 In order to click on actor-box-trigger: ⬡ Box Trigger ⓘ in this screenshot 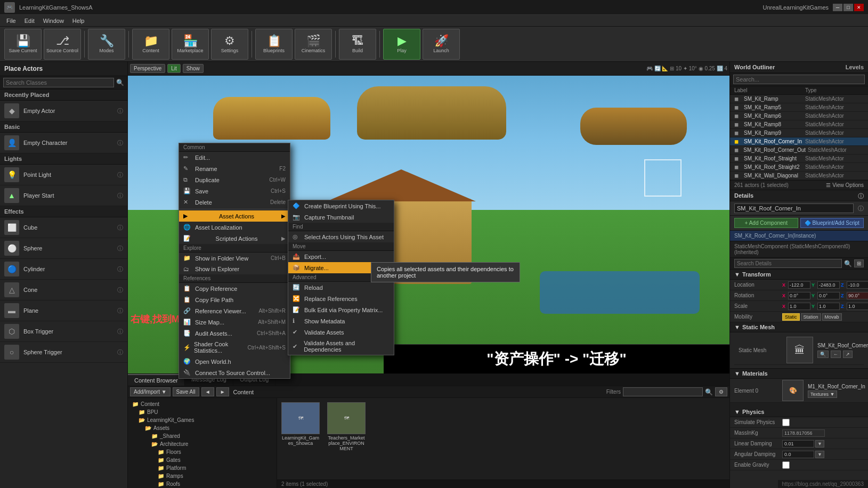, I will do `click(64, 331)`.